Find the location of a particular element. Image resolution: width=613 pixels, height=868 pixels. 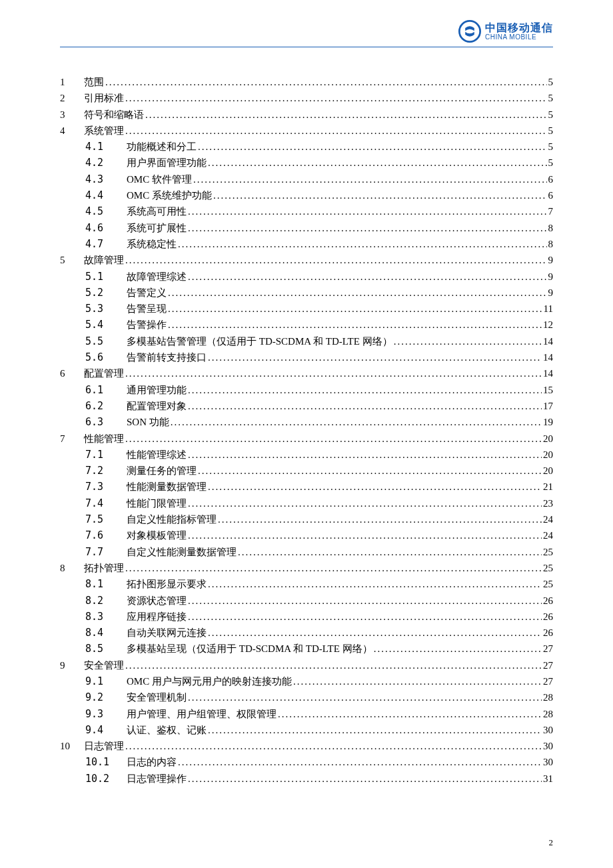

toc-title: 范围 is located at coordinates (94, 82).